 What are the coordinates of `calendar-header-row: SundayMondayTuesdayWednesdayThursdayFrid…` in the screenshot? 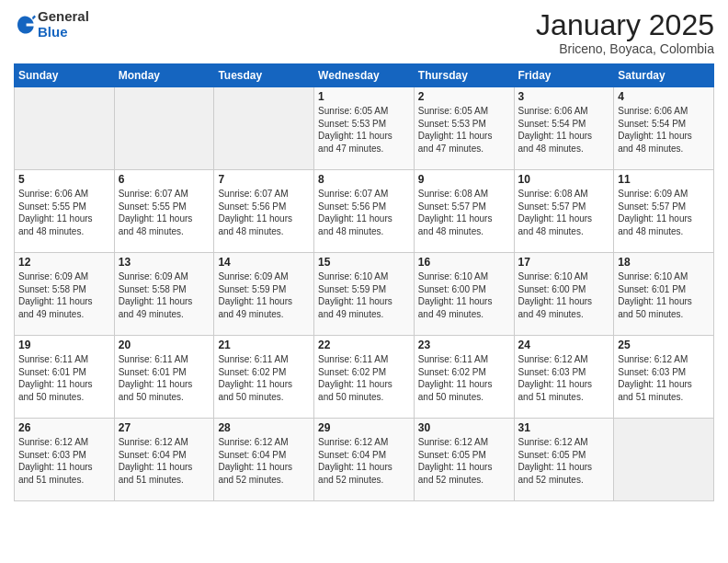 It's located at (364, 75).